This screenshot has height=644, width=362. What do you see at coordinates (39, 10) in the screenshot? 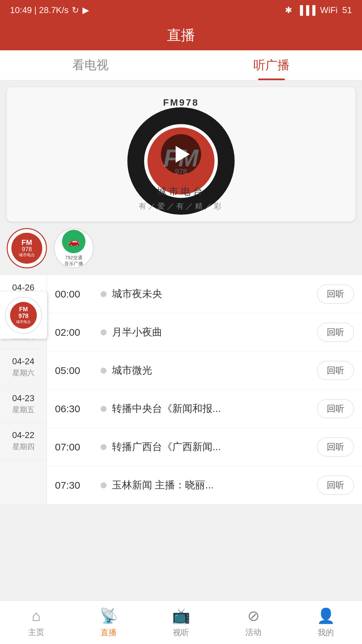
I see `status-time: 10:49 | 28.7K/s` at bounding box center [39, 10].